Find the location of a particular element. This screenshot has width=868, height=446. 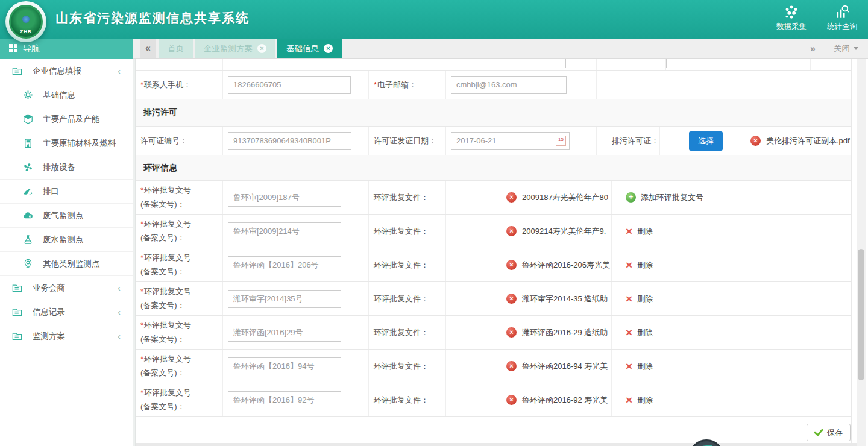

sidebar-item: 信息记录‹ is located at coordinates (66, 312).